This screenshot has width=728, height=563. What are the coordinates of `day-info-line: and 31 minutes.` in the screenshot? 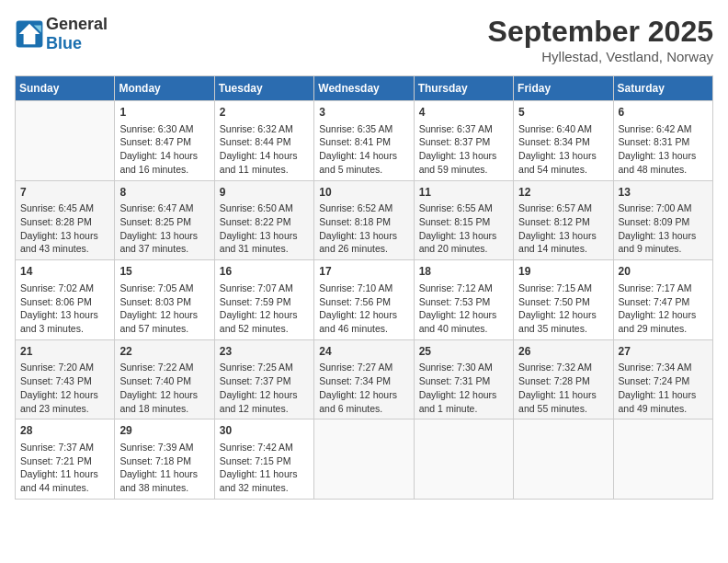 It's located at (265, 248).